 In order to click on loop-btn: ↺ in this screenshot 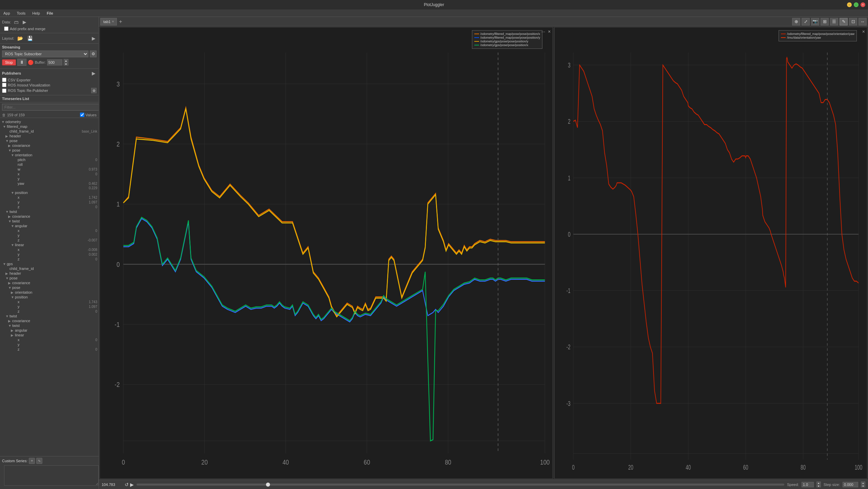, I will do `click(127, 485)`.